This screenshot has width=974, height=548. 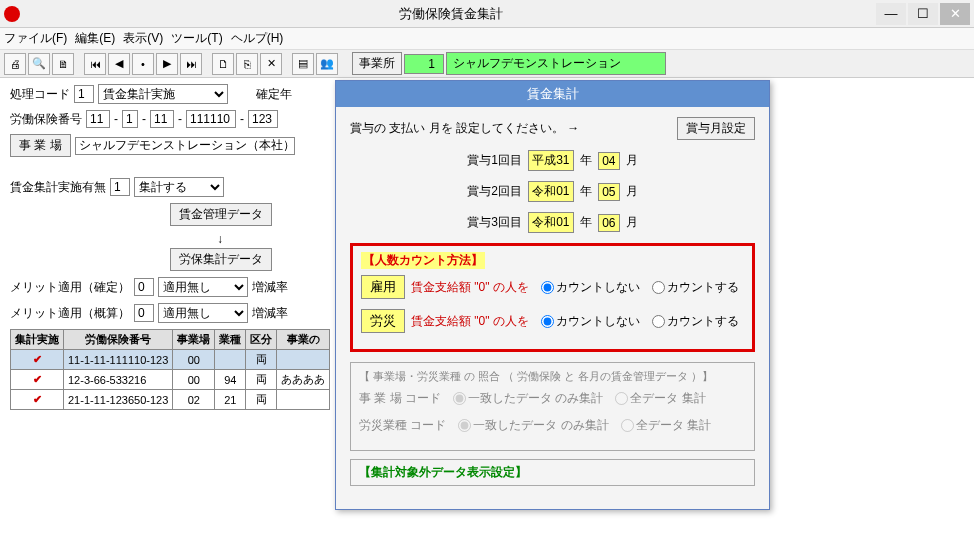 What do you see at coordinates (70, 288) in the screenshot?
I see `merit-k-label: メリット適用（確定）` at bounding box center [70, 288].